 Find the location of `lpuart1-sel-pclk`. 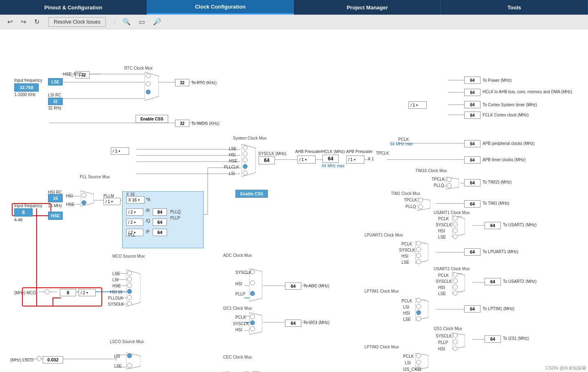

lpuart1-sel-pclk is located at coordinates (419, 243).